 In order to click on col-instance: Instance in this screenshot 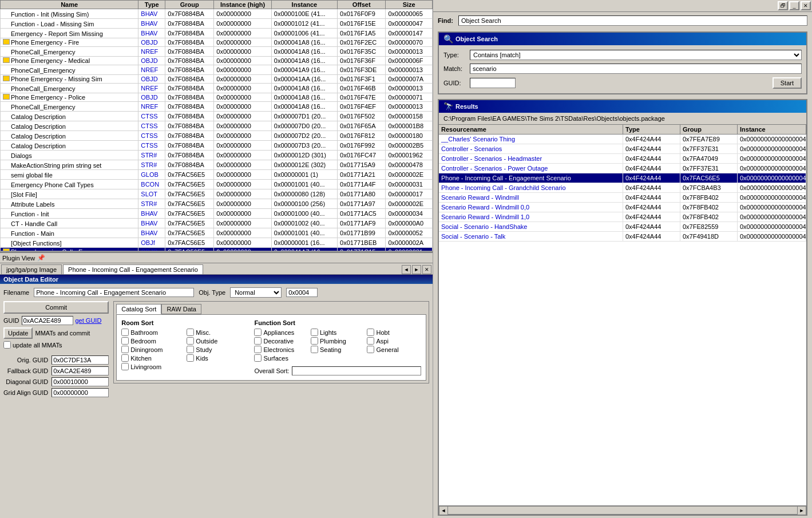, I will do `click(304, 5)`.